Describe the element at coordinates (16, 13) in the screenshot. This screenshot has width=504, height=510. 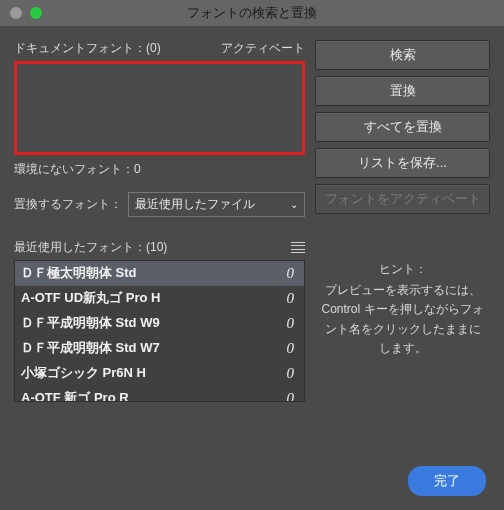
I see `close-icon` at that location.